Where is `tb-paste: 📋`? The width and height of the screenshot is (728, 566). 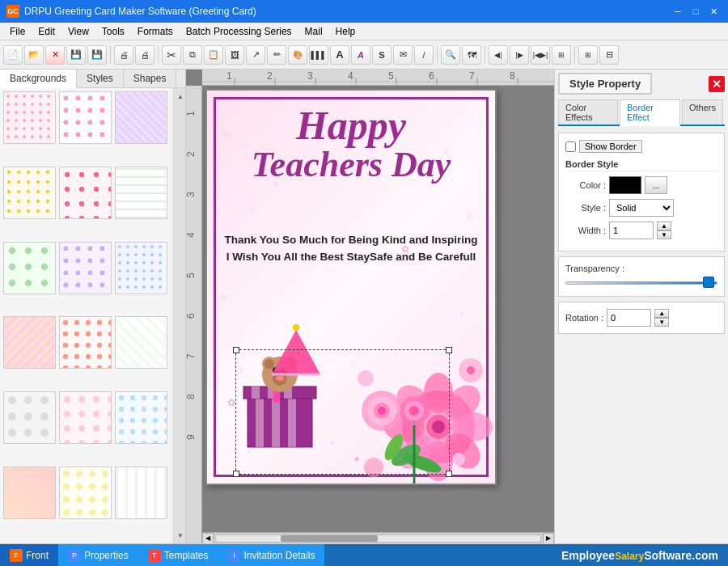
tb-paste: 📋 is located at coordinates (214, 55).